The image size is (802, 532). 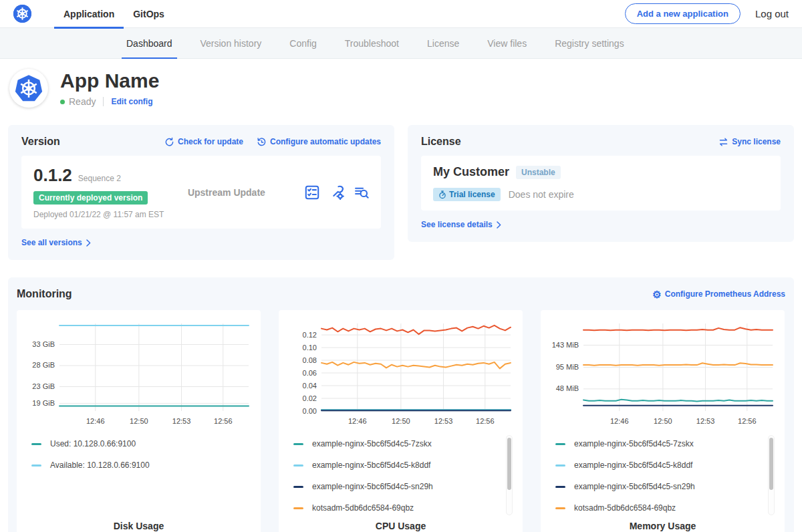 I want to click on version-card-links: Check for update Configure automatic upd…, so click(x=273, y=142).